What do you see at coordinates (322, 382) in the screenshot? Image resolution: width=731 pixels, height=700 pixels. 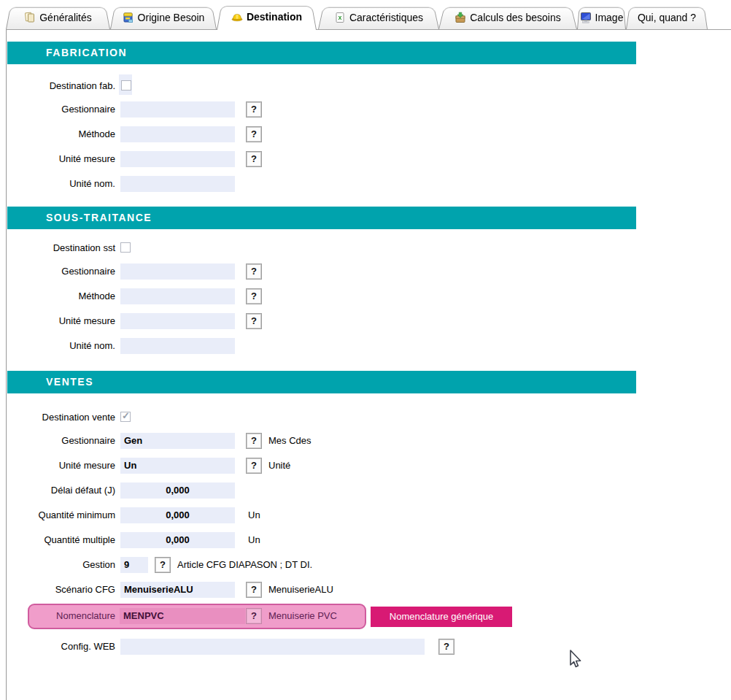 I see `section-header-ventes: VENTES` at bounding box center [322, 382].